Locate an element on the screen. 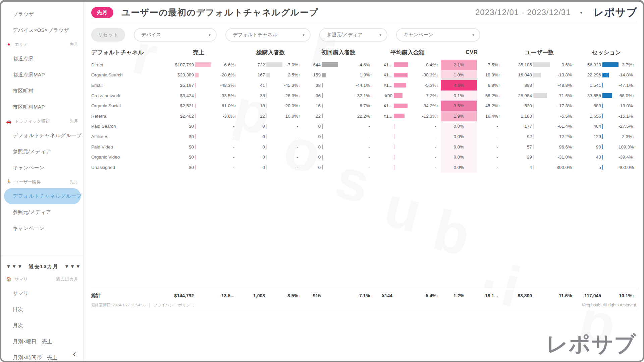 The height and width of the screenshot is (362, 644). sidebar-item: 都道府県MAP is located at coordinates (42, 75).